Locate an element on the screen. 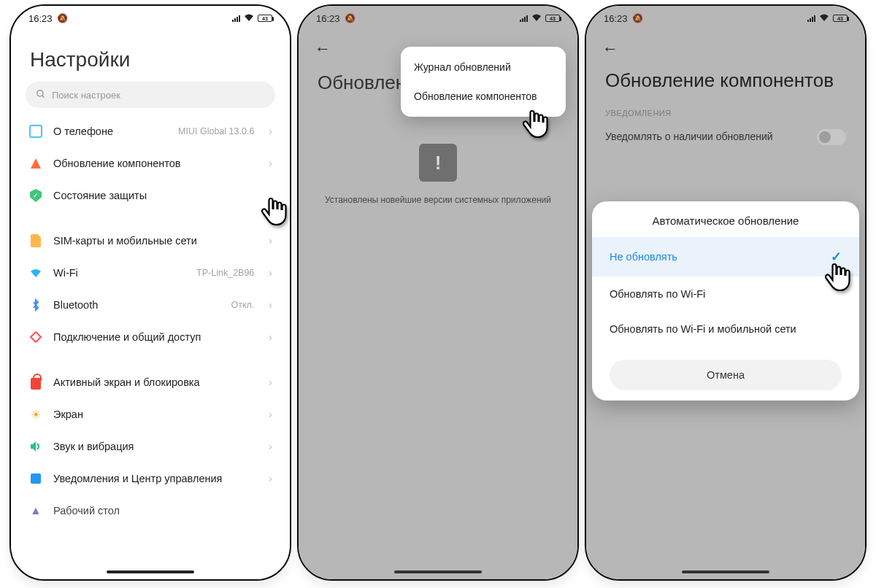 This screenshot has height=588, width=876. option-do-not-update: Не обновлять ✓ is located at coordinates (726, 257).